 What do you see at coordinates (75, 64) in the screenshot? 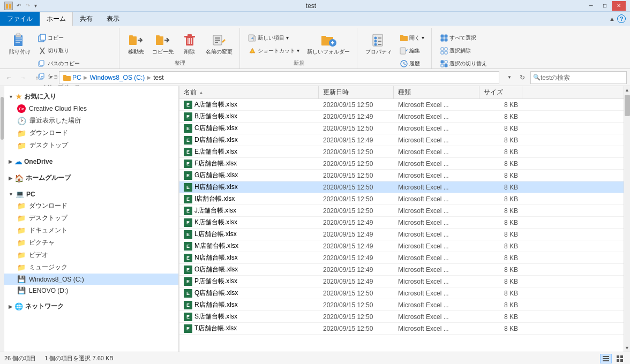
I see `path-copy-button: パスのコピー` at bounding box center [75, 64].